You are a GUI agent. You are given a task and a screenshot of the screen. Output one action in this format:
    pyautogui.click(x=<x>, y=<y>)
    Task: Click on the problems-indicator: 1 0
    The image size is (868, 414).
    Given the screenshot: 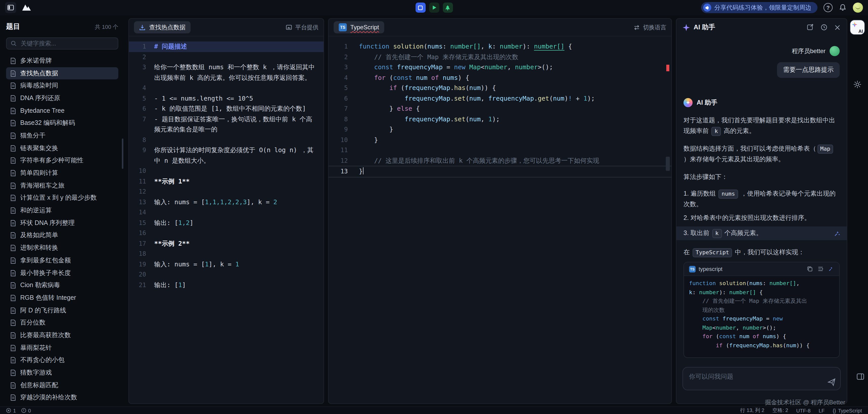 What is the action you would take?
    pyautogui.click(x=19, y=410)
    